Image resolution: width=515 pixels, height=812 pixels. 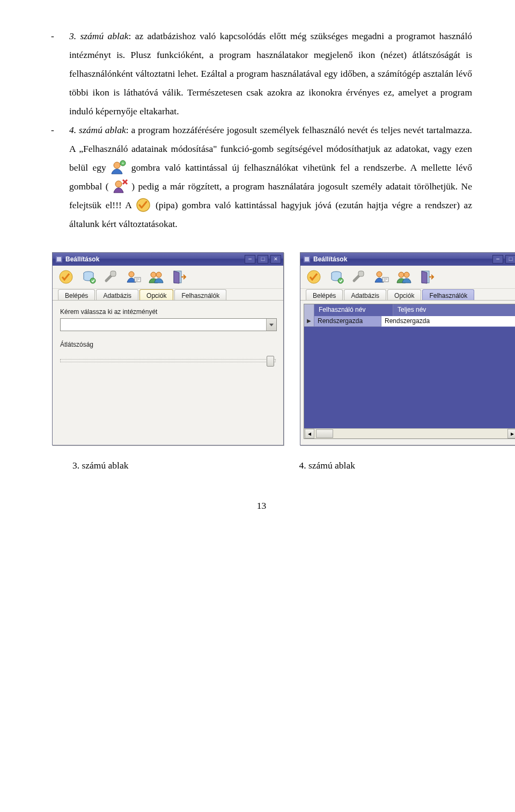 I want to click on hscroll-thumb, so click(x=325, y=434).